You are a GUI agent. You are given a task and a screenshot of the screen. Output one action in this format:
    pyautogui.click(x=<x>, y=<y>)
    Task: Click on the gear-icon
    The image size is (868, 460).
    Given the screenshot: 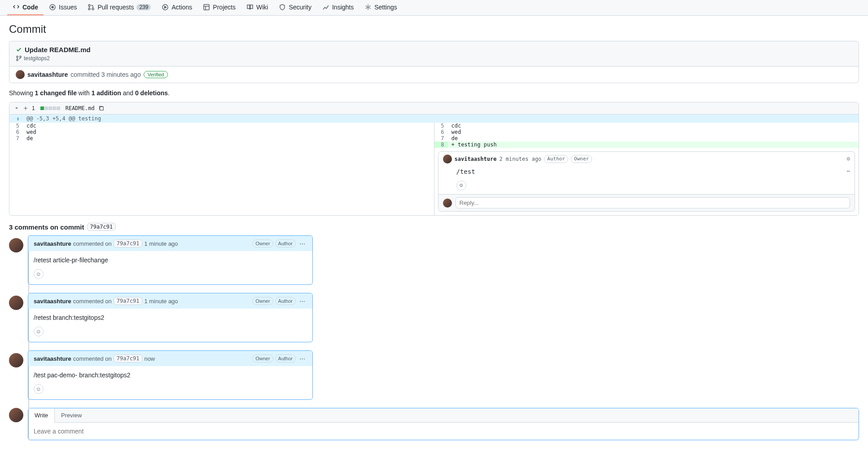 What is the action you would take?
    pyautogui.click(x=368, y=7)
    